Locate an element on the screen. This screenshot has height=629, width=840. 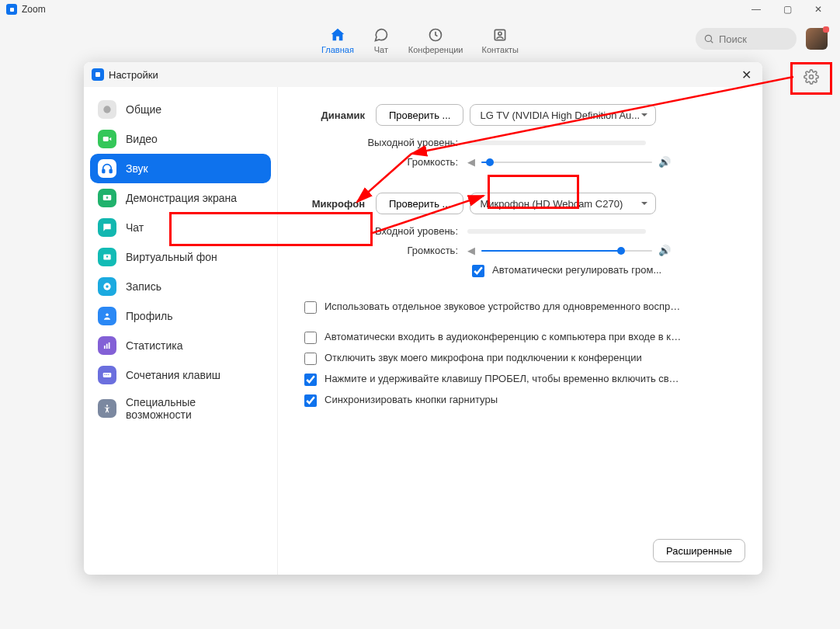
speaker-volume-label: Громкость: is located at coordinates (383, 162).